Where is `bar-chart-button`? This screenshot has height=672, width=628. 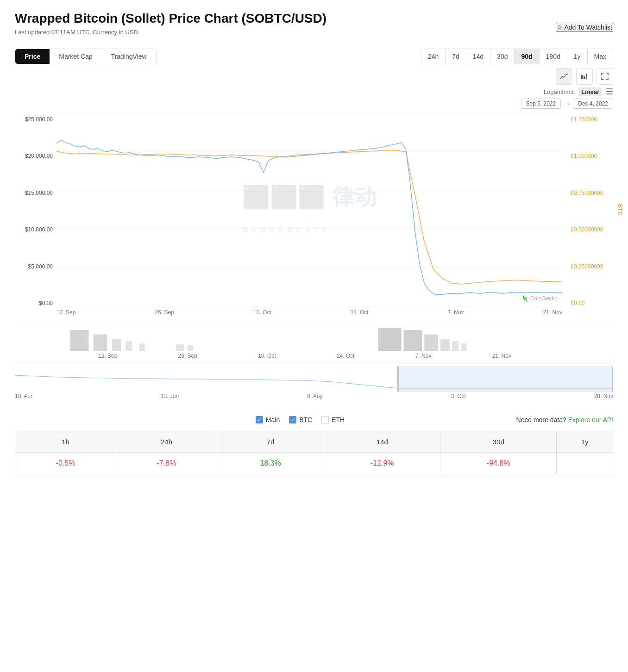 bar-chart-button is located at coordinates (584, 76).